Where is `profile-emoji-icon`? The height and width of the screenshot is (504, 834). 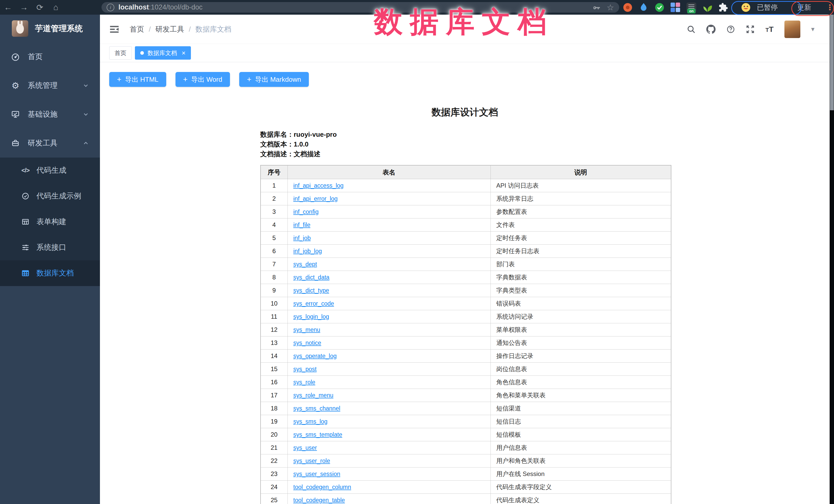
profile-emoji-icon is located at coordinates (746, 7).